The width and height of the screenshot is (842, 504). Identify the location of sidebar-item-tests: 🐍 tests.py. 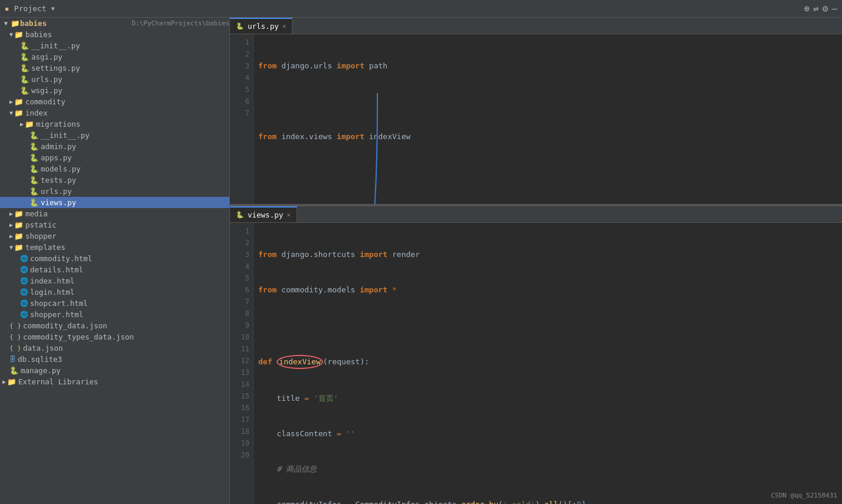
(114, 180).